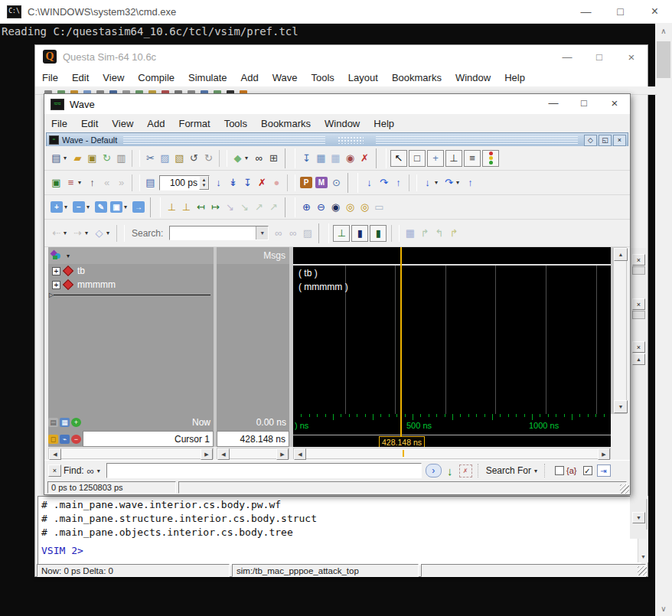  What do you see at coordinates (424, 233) in the screenshot?
I see `expand-time-at-icon: ↱` at bounding box center [424, 233].